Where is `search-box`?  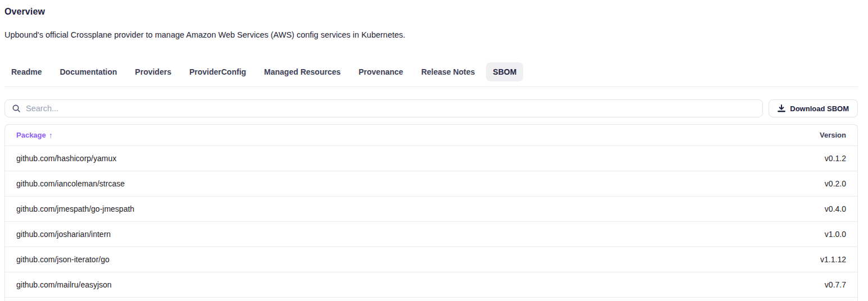 search-box is located at coordinates (384, 108).